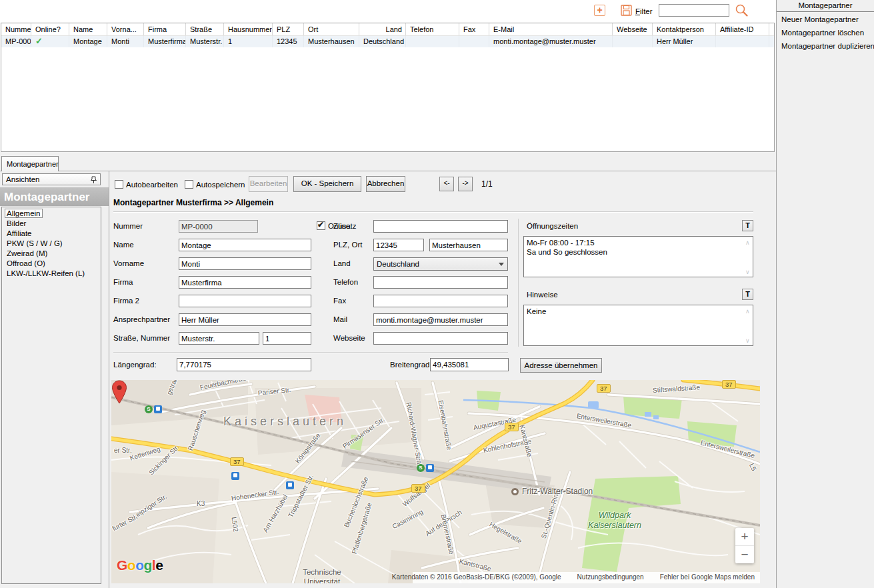  I want to click on telefon-label: Telefon, so click(345, 282).